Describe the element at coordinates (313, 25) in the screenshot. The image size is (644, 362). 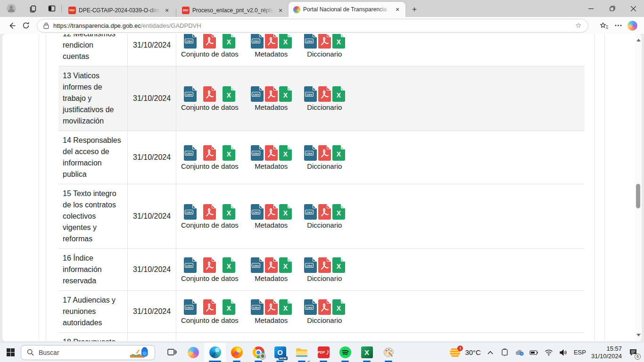
I see `address-bar: https://transparencia.dpe.gob.ec/entidad…` at that location.